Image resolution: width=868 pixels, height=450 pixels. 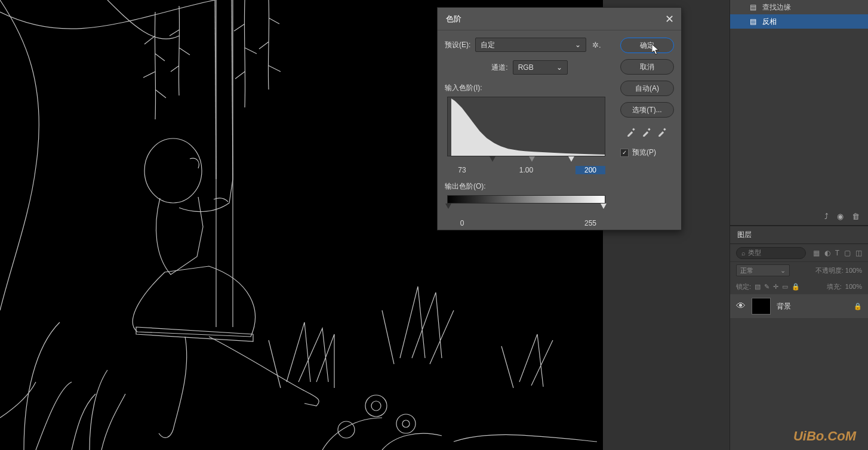 What do you see at coordinates (669, 19) in the screenshot?
I see `close-icon: ✕` at bounding box center [669, 19].